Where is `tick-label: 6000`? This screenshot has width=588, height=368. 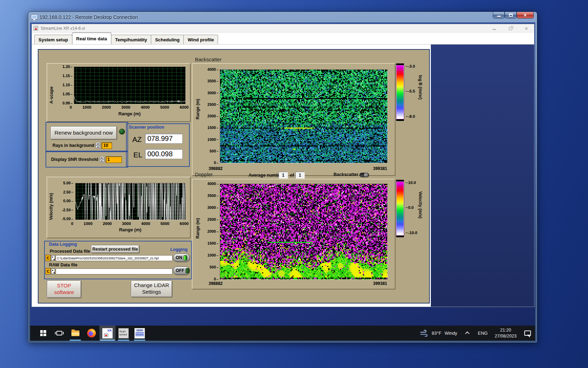 tick-label: 6000 is located at coordinates (184, 224).